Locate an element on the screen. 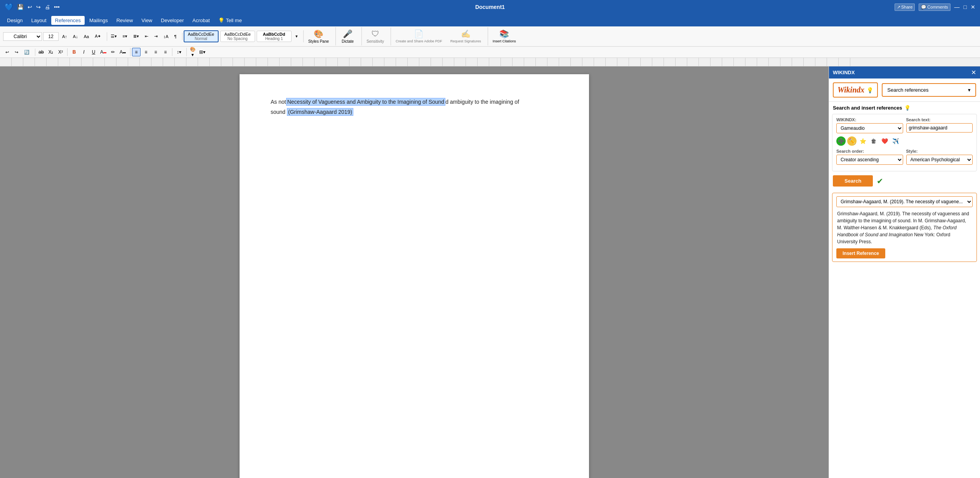 The width and height of the screenshot is (980, 478). superscript-btn: X² is located at coordinates (61, 52).